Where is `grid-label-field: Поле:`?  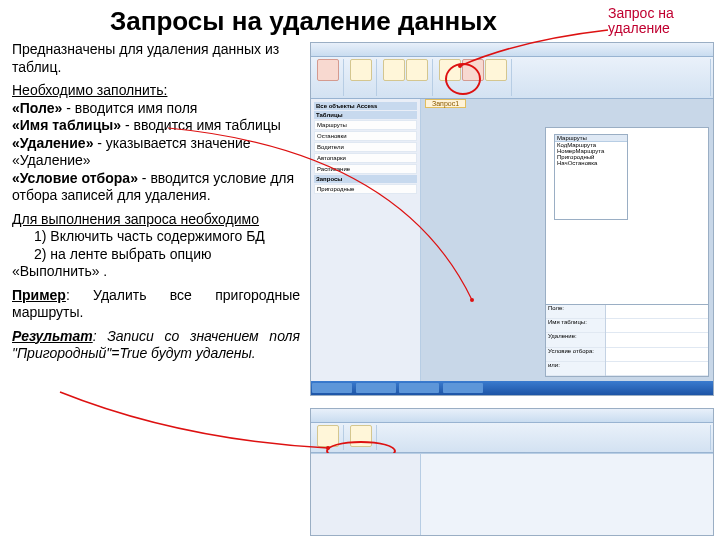 grid-label-field: Поле: is located at coordinates (576, 312).